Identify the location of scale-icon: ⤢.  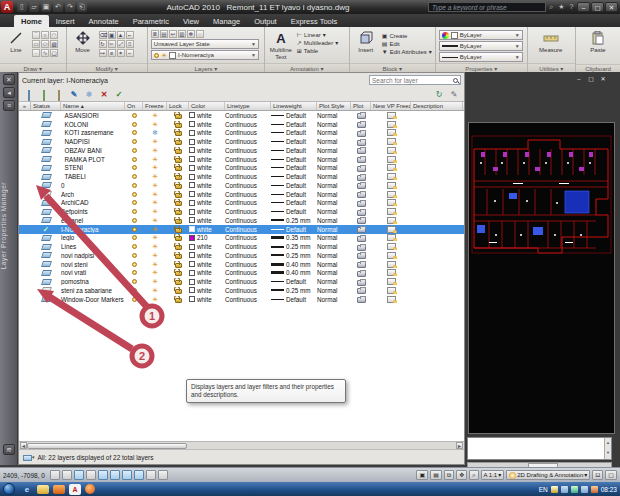
(121, 44).